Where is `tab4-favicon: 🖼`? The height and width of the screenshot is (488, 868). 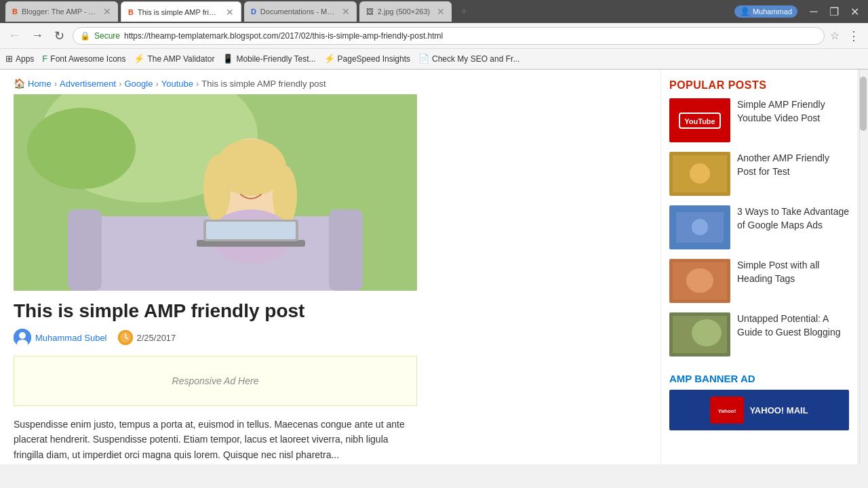
tab4-favicon: 🖼 is located at coordinates (370, 12).